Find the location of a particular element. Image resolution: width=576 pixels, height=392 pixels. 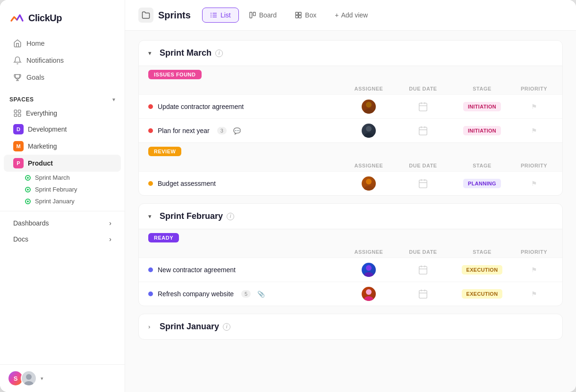

dashboards-chevron-icon: › is located at coordinates (110, 223).